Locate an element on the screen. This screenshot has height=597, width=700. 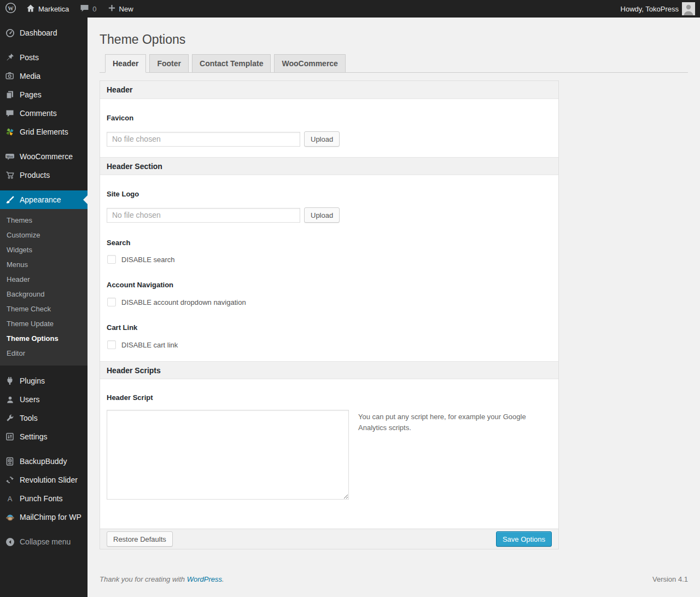
sidebar-item-pages: Pages is located at coordinates (44, 95).